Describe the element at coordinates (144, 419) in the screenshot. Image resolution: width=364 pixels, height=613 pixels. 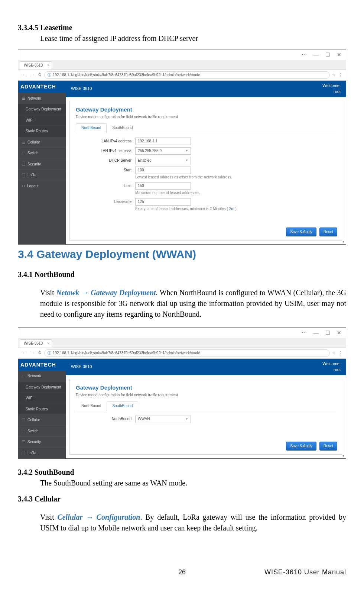
I see `value: WWAN` at that location.